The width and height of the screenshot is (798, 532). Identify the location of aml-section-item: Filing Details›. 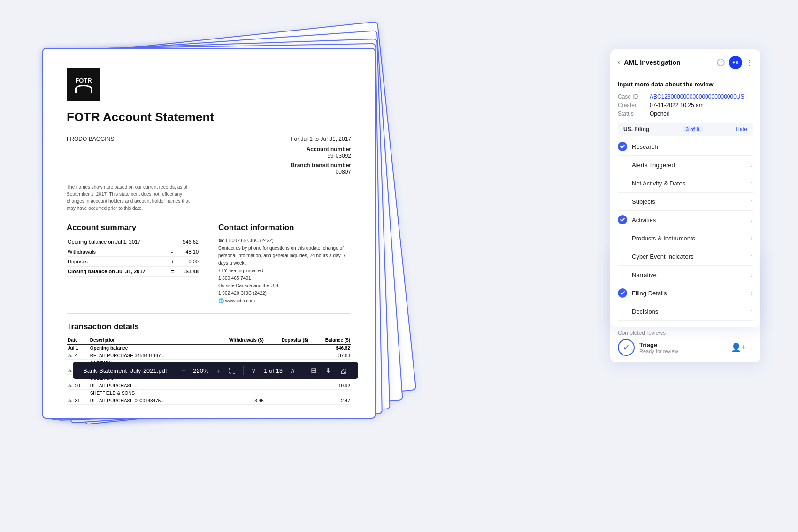
(685, 293).